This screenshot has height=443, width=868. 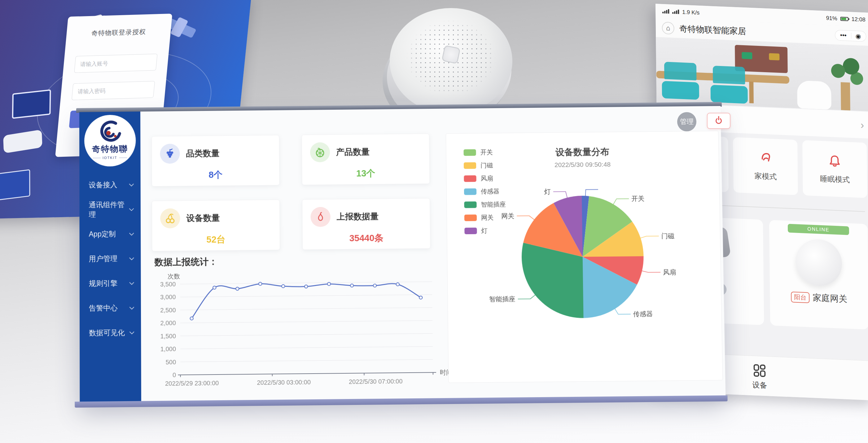 I want to click on sidebar-menu: 设备接入通讯组件管理App定制用户管理规则引擎告警中心数据可见化, so click(x=110, y=259).